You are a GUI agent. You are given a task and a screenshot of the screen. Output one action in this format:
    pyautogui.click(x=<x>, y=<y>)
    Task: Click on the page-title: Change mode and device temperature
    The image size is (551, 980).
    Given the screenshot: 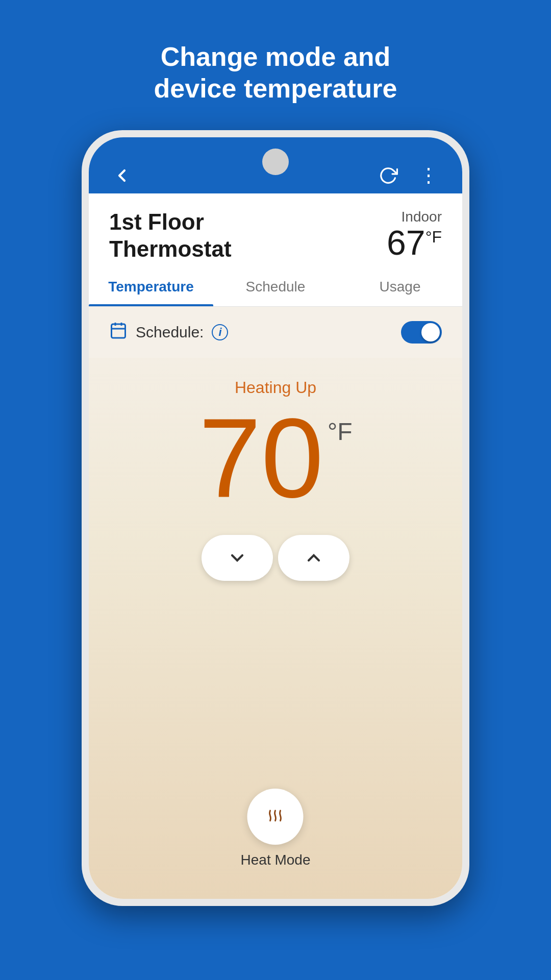 What is the action you would take?
    pyautogui.click(x=276, y=72)
    